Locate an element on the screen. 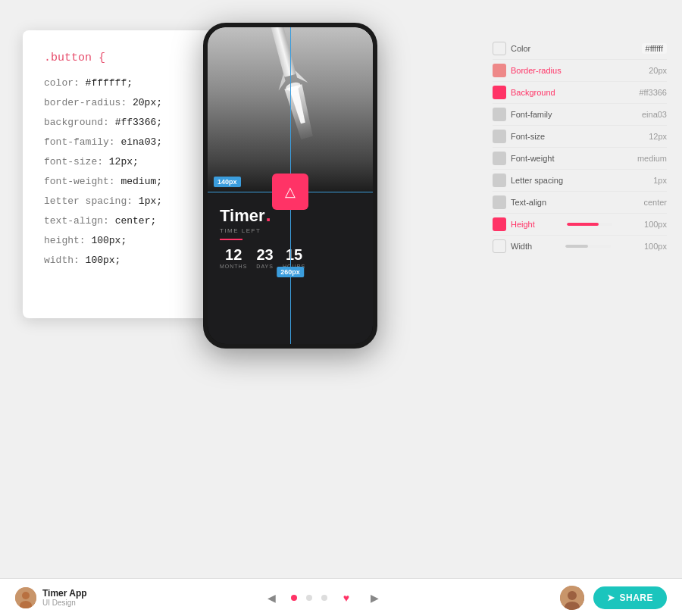 Image resolution: width=682 pixels, height=616 pixels. prop-label-h: Height is located at coordinates (523, 224).